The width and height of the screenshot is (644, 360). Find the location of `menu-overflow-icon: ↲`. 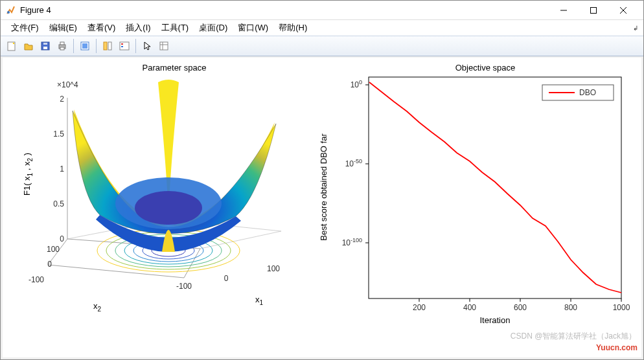

menu-overflow-icon: ↲ is located at coordinates (636, 28).